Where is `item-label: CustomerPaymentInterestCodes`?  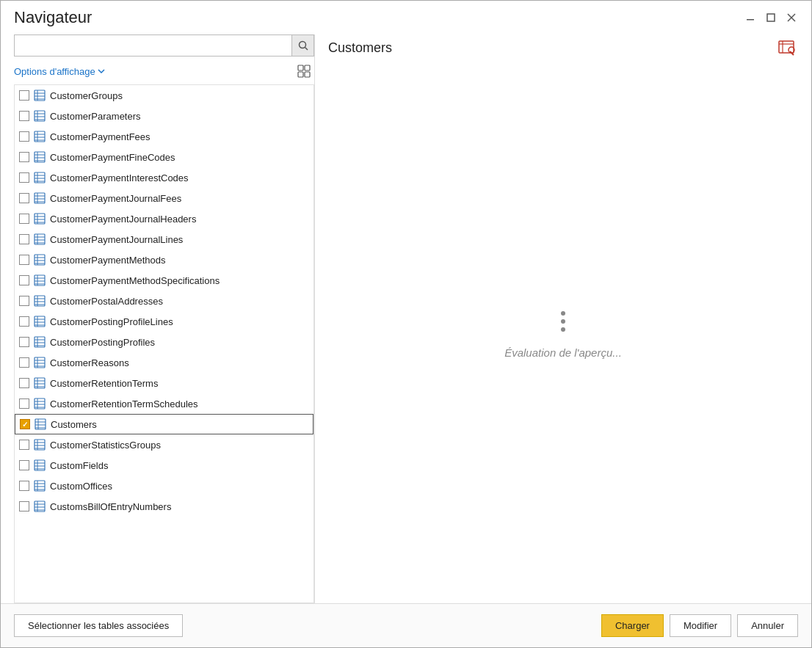 item-label: CustomerPaymentInterestCodes is located at coordinates (119, 178).